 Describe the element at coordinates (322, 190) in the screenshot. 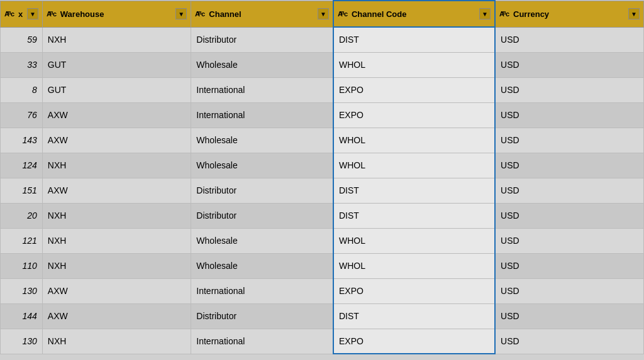

I see `table-row: 151AXWDistributorDISTUSD` at that location.